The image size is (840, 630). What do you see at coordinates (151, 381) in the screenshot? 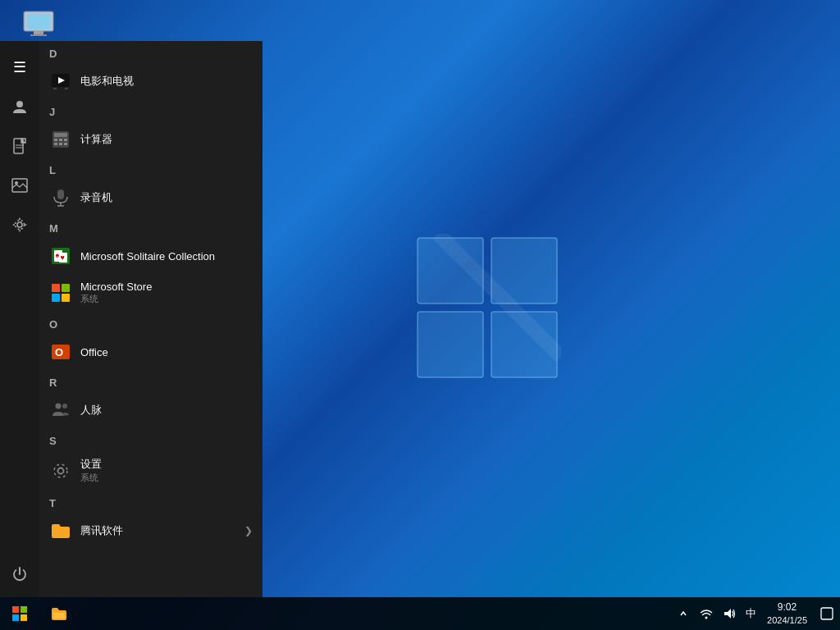
I see `section-r: R` at bounding box center [151, 381].